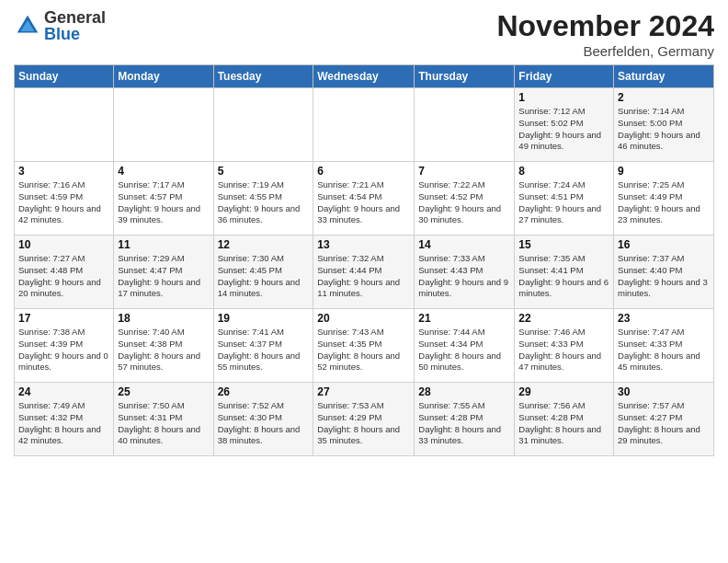  I want to click on day-info: Sunrise: 7:46 AM Sunset: 4:33 PM Dayligh…, so click(564, 350).